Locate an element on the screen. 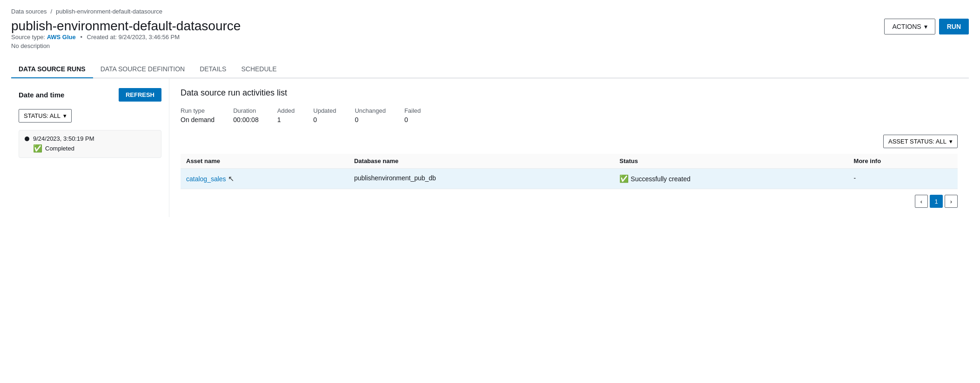  cursor-icon: ↖ is located at coordinates (231, 179).